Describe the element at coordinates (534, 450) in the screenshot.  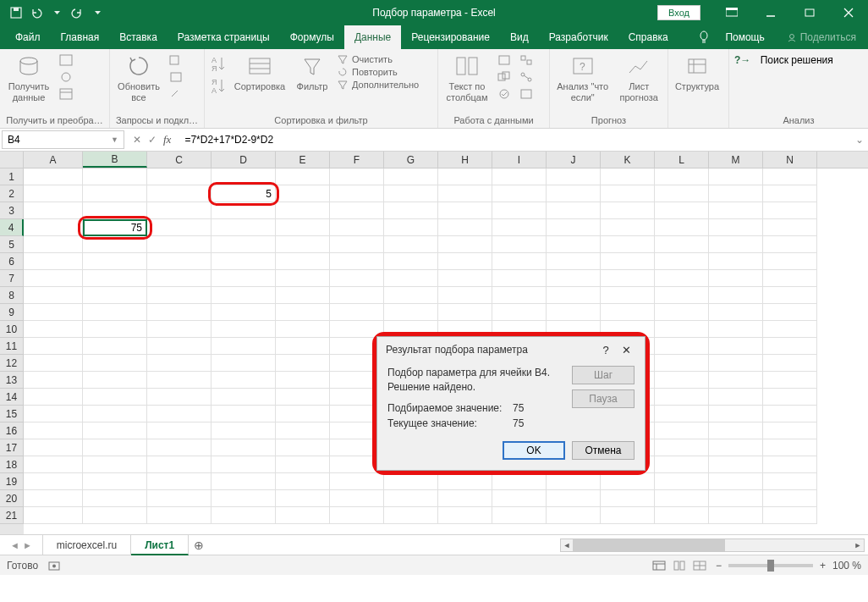
I see `ok-button: OK` at that location.